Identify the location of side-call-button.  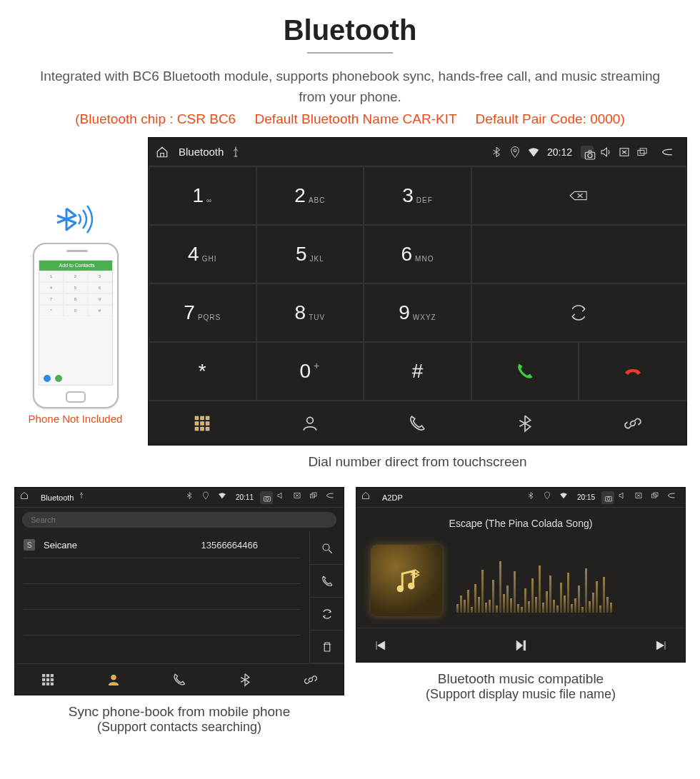
(327, 581).